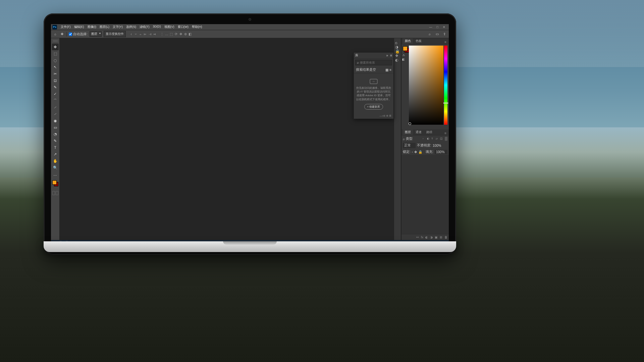 This screenshot has width=644, height=362. Describe the element at coordinates (390, 70) in the screenshot. I see `list-view-icon: ≡` at that location.